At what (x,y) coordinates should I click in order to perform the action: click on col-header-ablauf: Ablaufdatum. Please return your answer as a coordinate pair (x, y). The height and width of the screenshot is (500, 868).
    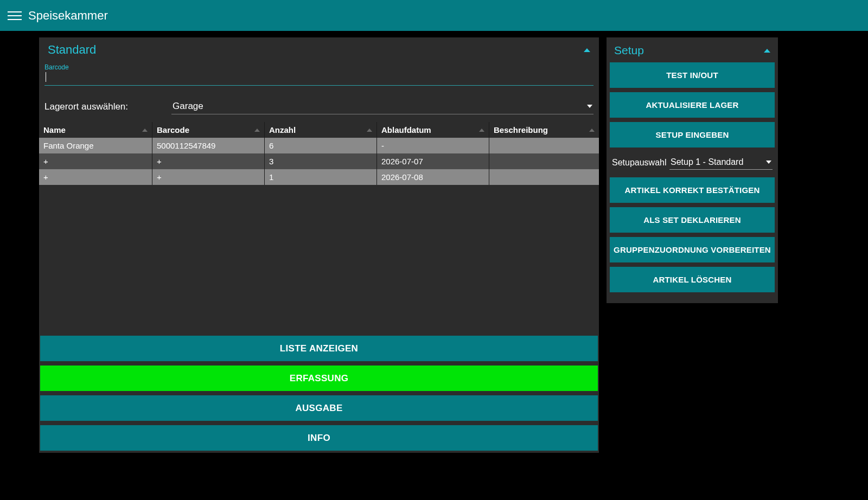
    Looking at the image, I should click on (433, 130).